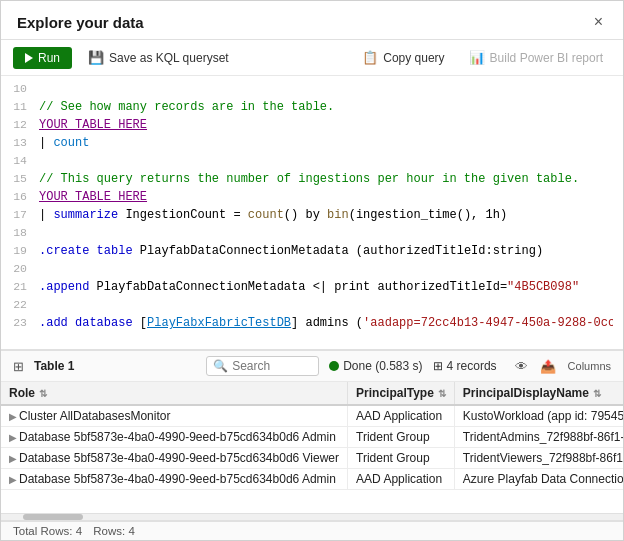  I want to click on results-header: ⊞ Table 1 🔍 Done (0.583 s) ⊞ 4 records 👁…, so click(312, 366).